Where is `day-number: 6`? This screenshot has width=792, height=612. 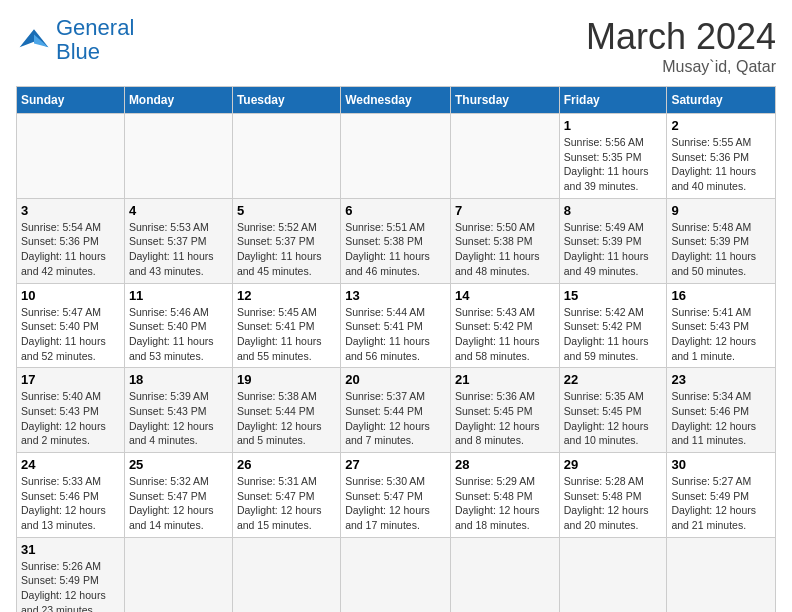
day-number: 6 is located at coordinates (396, 210).